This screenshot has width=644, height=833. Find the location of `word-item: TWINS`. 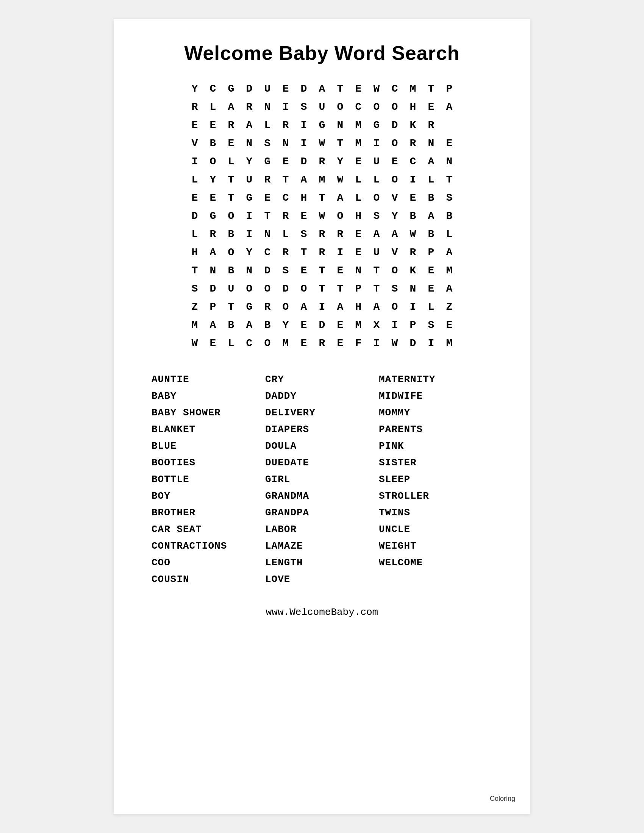

word-item: TWINS is located at coordinates (436, 513).